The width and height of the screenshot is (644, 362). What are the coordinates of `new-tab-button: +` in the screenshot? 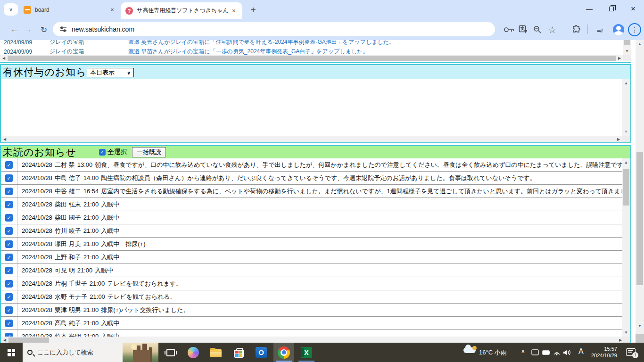 It's located at (253, 10).